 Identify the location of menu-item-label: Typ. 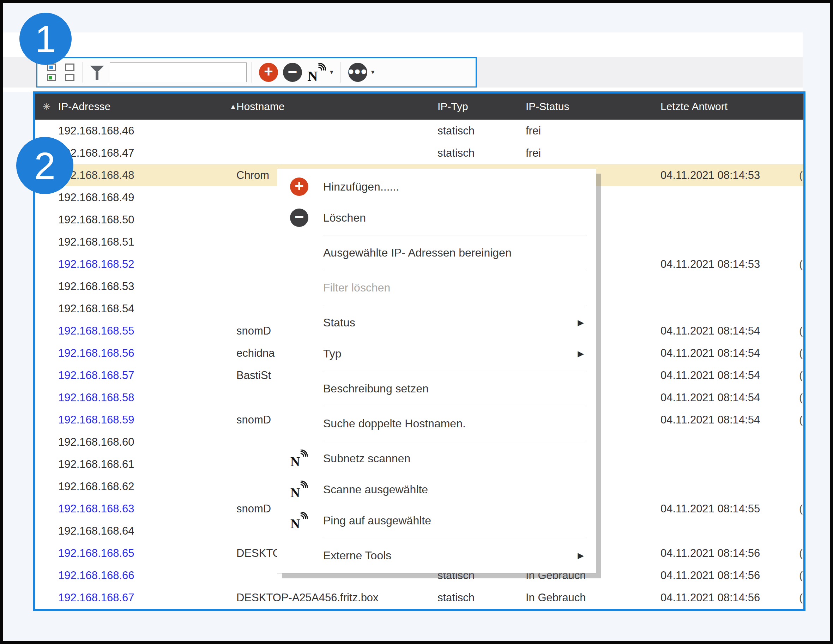
(332, 354).